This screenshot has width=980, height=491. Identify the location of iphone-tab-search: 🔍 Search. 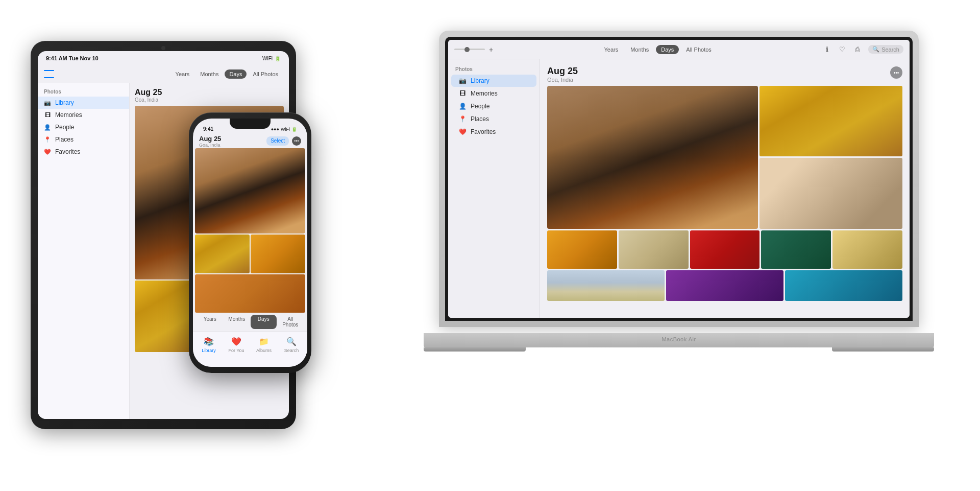
(291, 344).